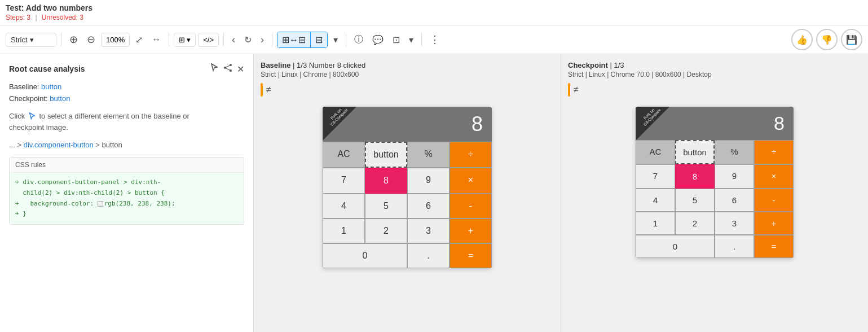 Image resolution: width=868 pixels, height=332 pixels. I want to click on thumbs-down-button: 👎, so click(827, 40).